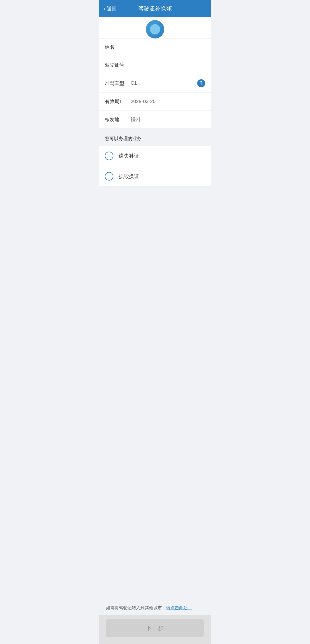  What do you see at coordinates (201, 83) in the screenshot?
I see `help-icon: ?` at bounding box center [201, 83].